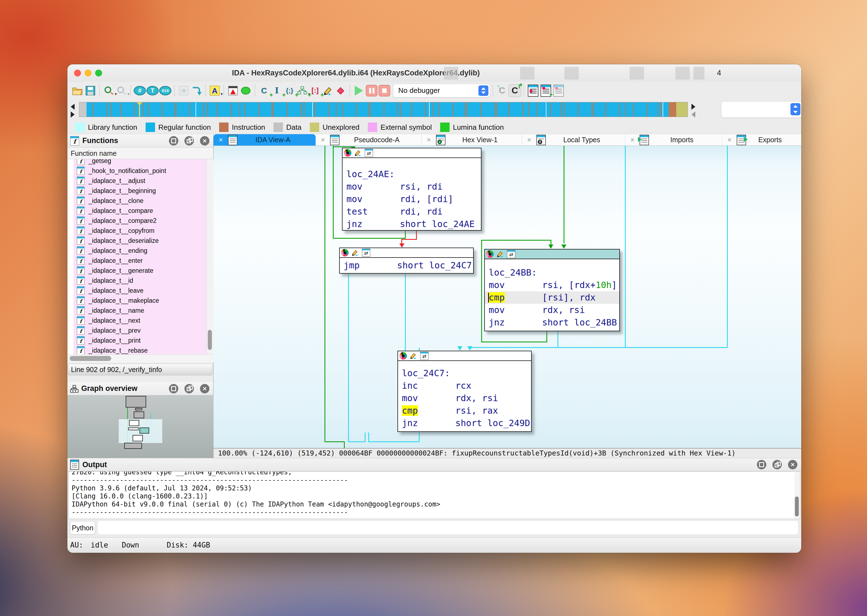  What do you see at coordinates (137, 291) in the screenshot?
I see `list-item: f_idaplace_t__leave` at bounding box center [137, 291].